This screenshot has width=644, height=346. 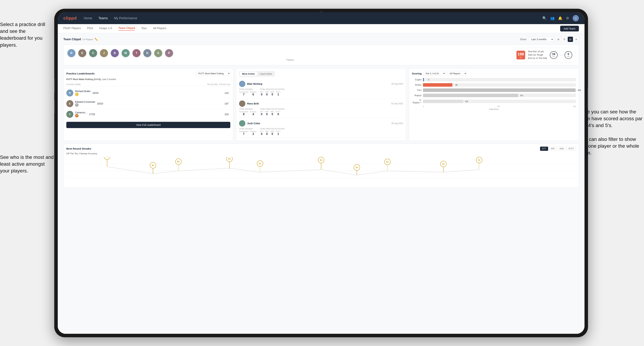 I want to click on scoring-card: Scoring Par 3, 4 & 5s All Players E, so click(x=494, y=104).